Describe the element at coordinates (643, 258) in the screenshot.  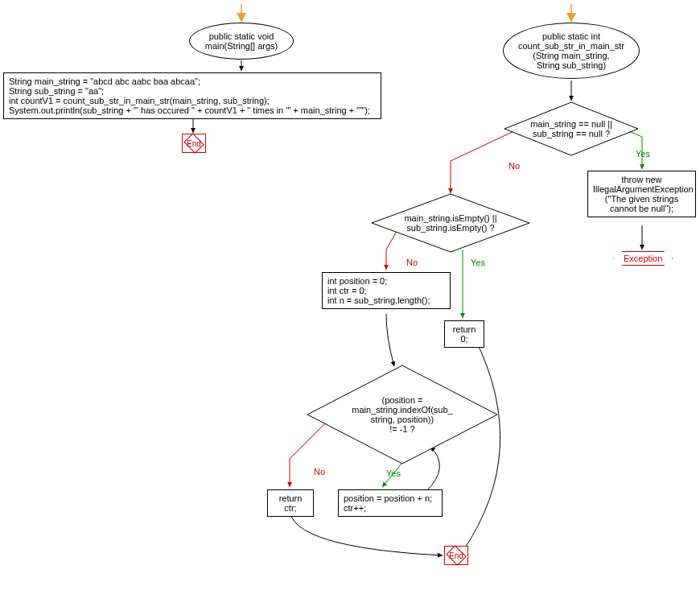
I see `exception-node: Exception` at that location.